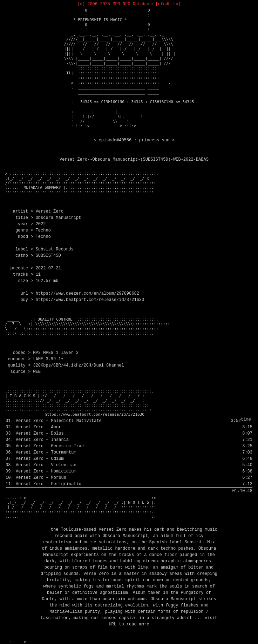 The width and height of the screenshot is (258, 644). What do you see at coordinates (244, 459) in the screenshot?
I see `track-time: 6:48` at bounding box center [244, 459].